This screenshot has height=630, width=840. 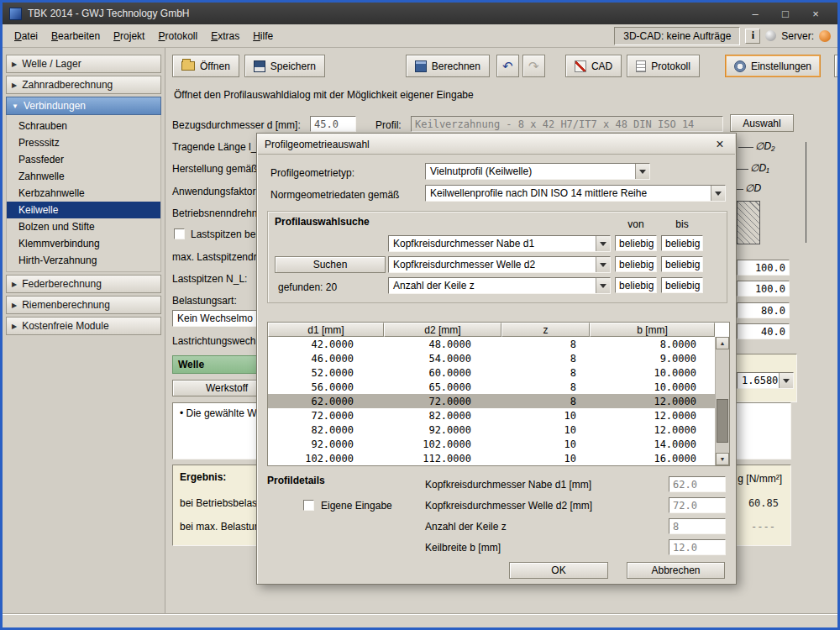 I want to click on sidebar-item-zahnradberechnung: ▶ Zahnradberechnung, so click(x=84, y=85).